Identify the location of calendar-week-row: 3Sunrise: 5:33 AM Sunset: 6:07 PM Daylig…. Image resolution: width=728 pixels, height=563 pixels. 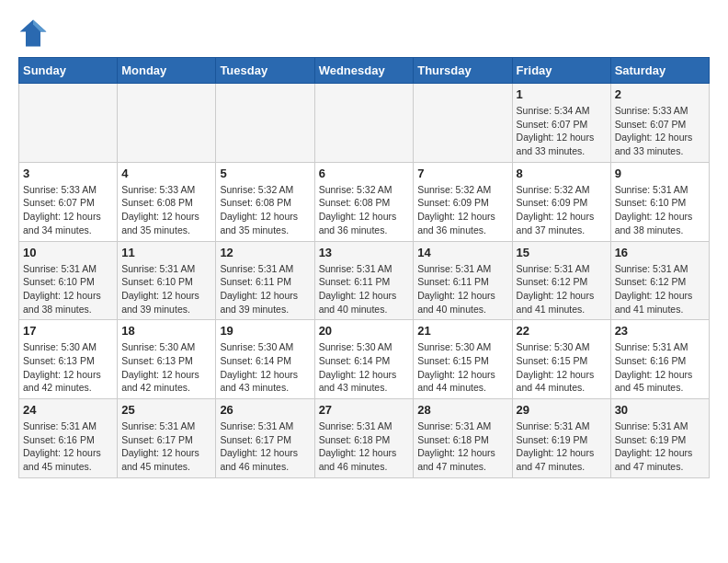
(364, 201).